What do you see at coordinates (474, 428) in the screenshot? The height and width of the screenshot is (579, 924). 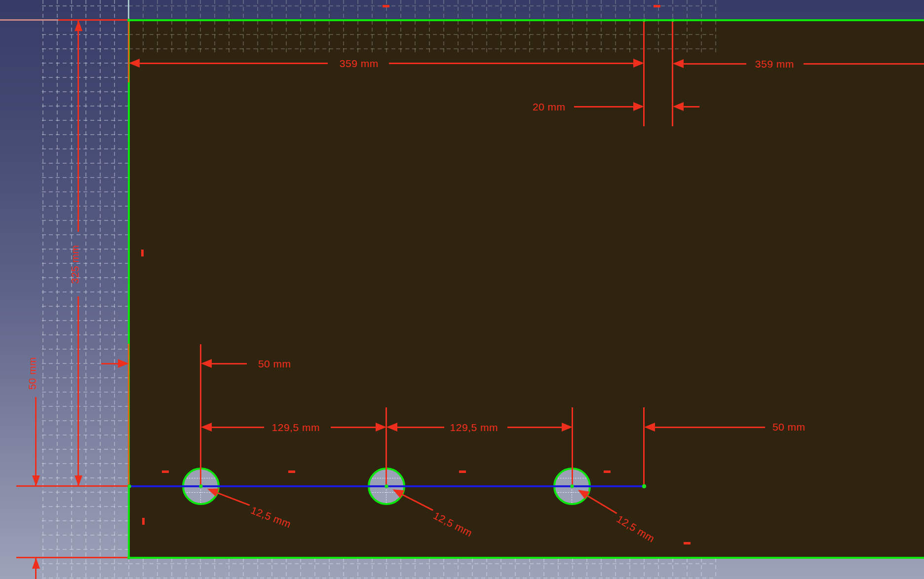 I see `dim-129-right-label: 129,5 mm` at bounding box center [474, 428].